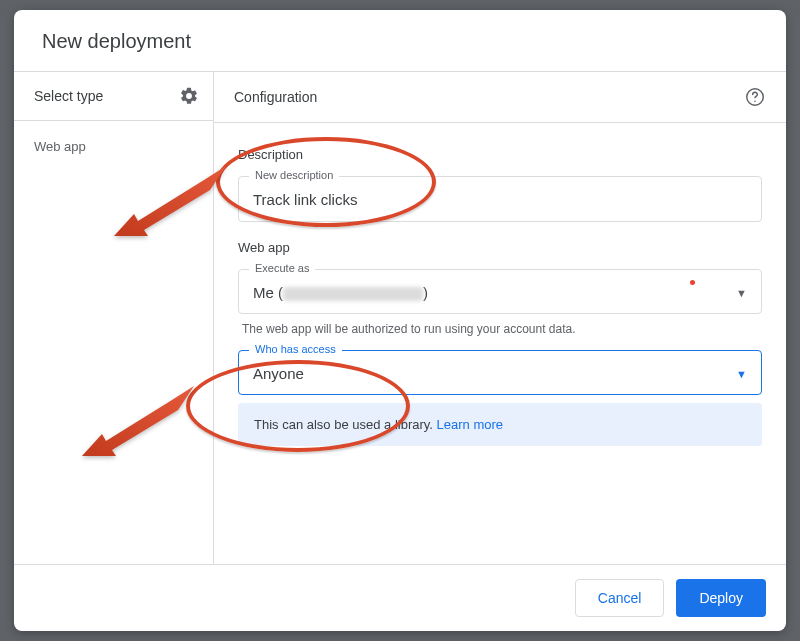 Image resolution: width=800 pixels, height=641 pixels. What do you see at coordinates (294, 175) in the screenshot?
I see `new-description-label: New description` at bounding box center [294, 175].